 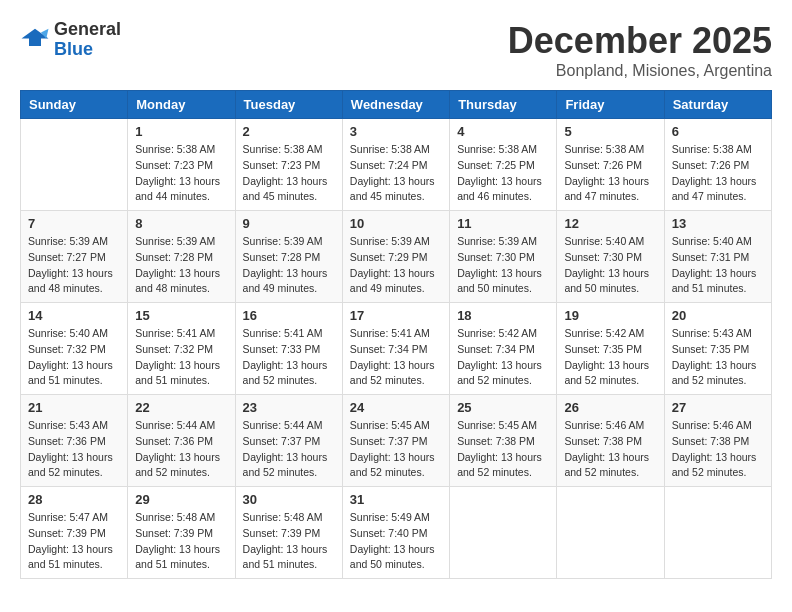 I want to click on day-info: Sunrise: 5:45 AM Sunset: 7:37 PM Dayligh…, so click(x=396, y=450).